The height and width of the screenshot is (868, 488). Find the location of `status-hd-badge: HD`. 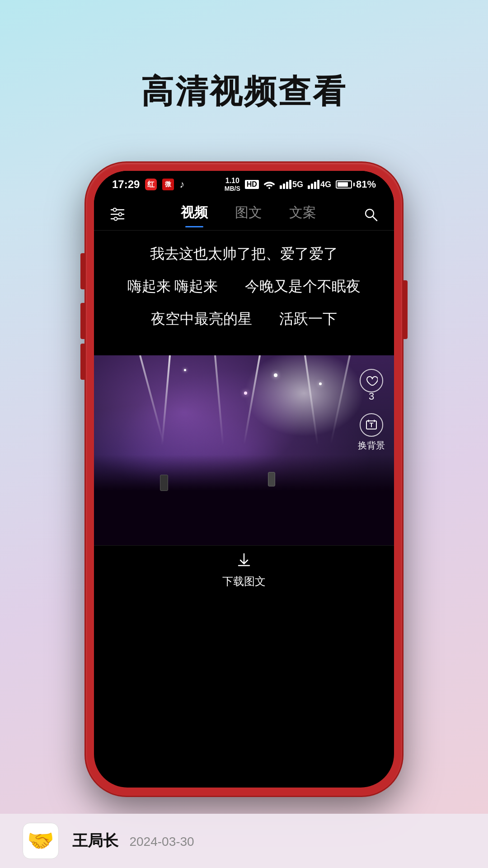

status-hd-badge: HD is located at coordinates (252, 184).